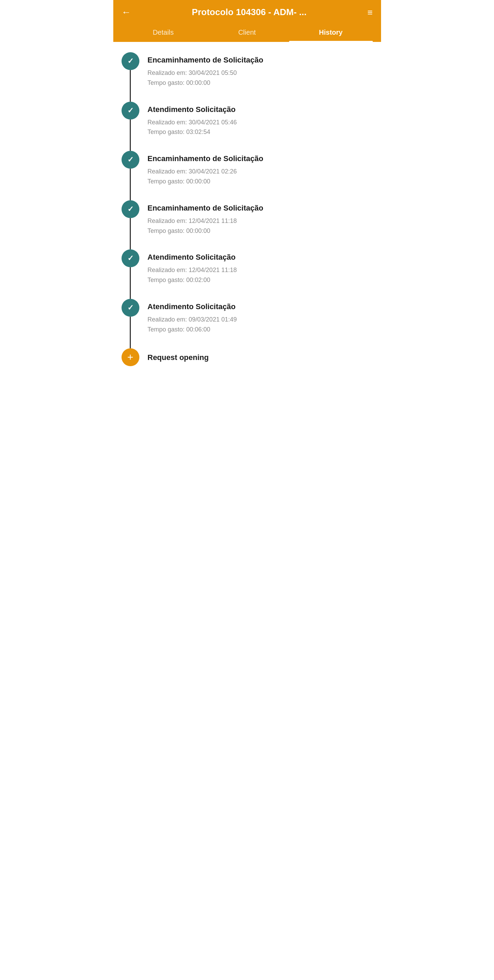 The image size is (494, 980). Describe the element at coordinates (247, 33) in the screenshot. I see `tab-client: Client` at that location.